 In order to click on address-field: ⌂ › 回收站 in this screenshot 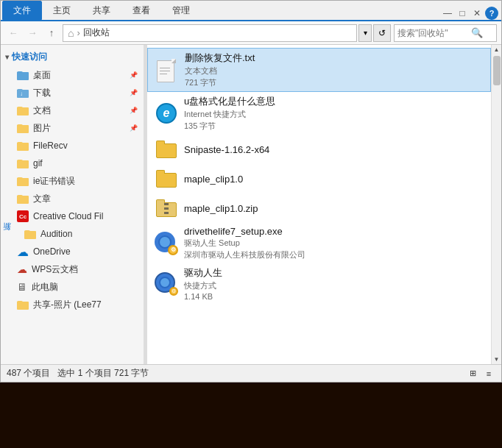, I will do `click(210, 33)`.